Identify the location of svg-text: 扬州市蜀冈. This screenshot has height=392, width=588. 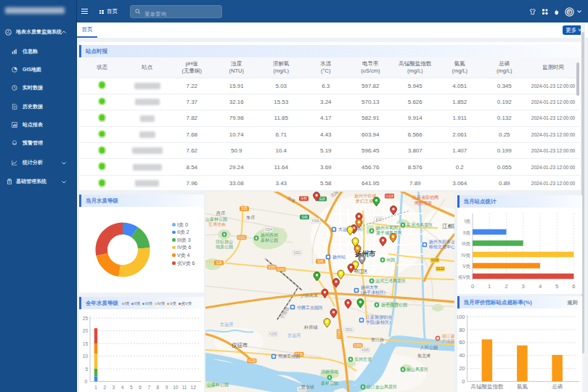
(387, 228).